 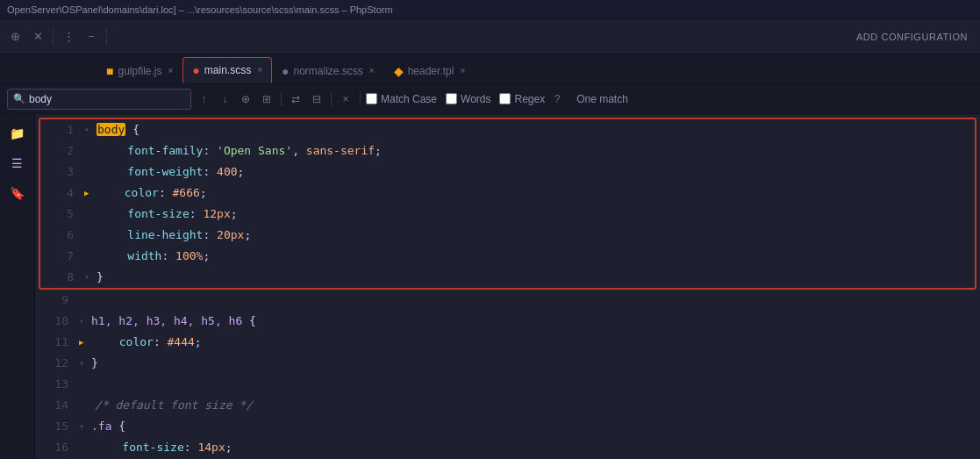 What do you see at coordinates (57, 321) in the screenshot?
I see `line-number-10: 10` at bounding box center [57, 321].